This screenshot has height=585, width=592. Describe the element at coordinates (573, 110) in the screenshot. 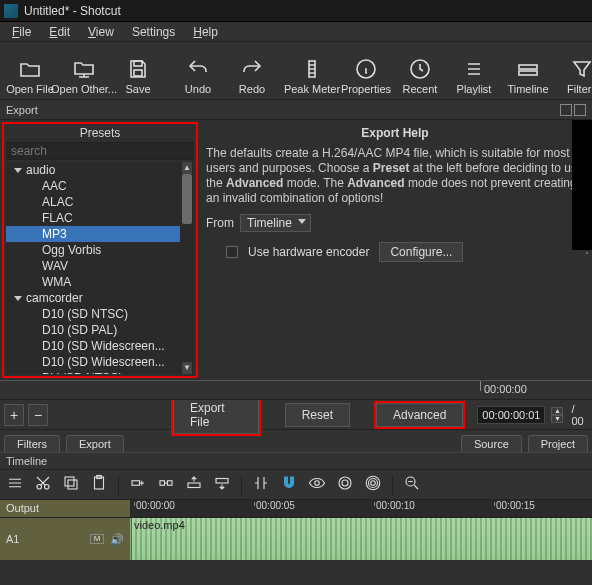

I see `dock-controls` at that location.